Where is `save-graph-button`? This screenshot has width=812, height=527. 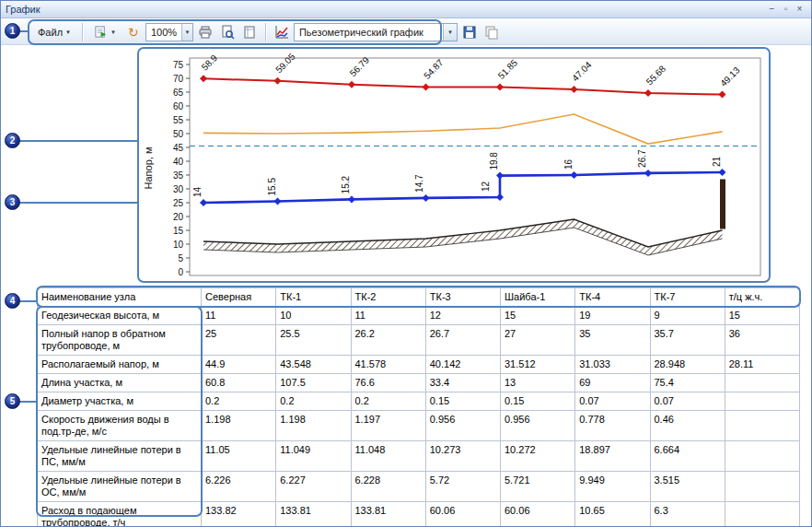
save-graph-button is located at coordinates (470, 32).